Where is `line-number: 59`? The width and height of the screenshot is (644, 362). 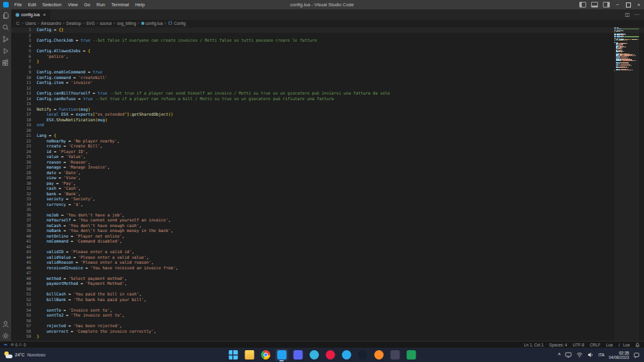 line-number: 59 is located at coordinates (24, 337).